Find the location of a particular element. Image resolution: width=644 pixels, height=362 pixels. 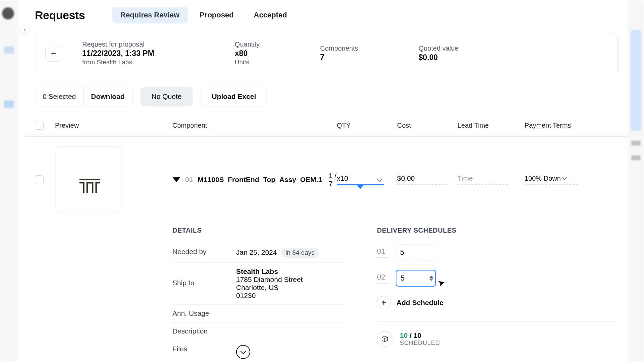

col-preview: Preview is located at coordinates (114, 125).